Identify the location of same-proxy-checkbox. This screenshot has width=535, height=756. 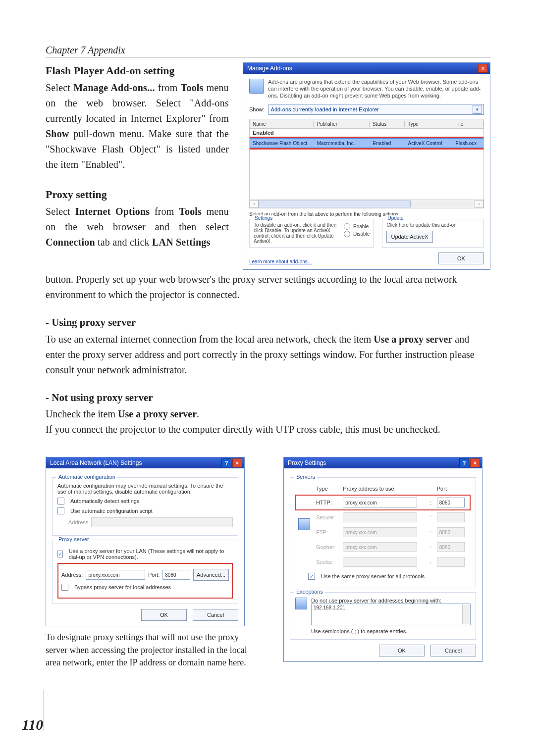
(312, 576).